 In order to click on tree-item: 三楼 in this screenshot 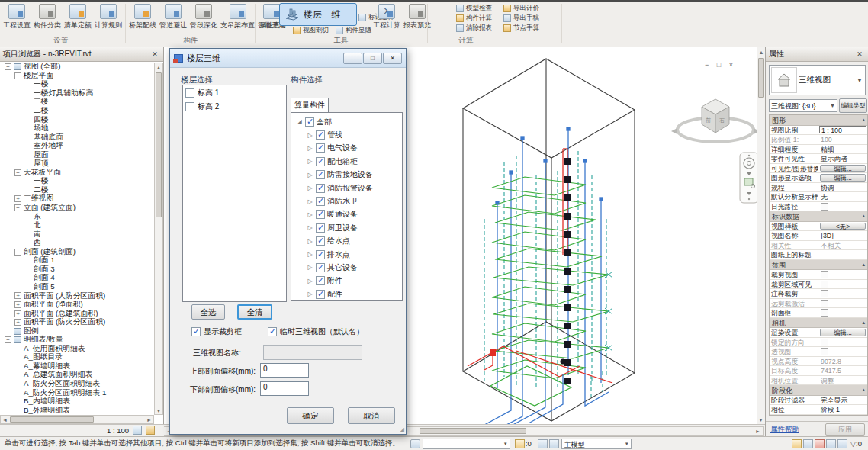, I will do `click(77, 102)`.